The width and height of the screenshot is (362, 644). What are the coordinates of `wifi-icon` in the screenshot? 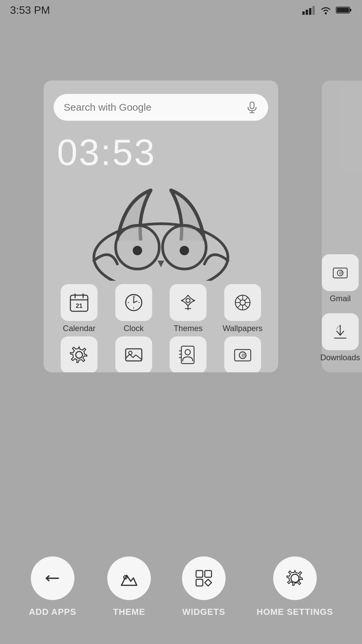 It's located at (326, 10).